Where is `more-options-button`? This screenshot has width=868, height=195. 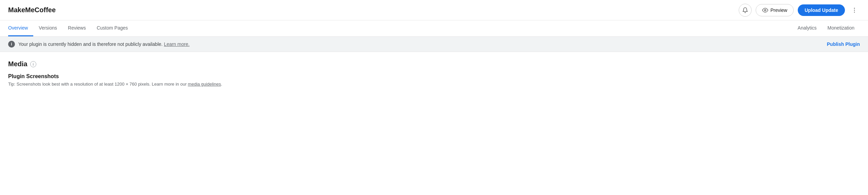 more-options-button is located at coordinates (854, 10).